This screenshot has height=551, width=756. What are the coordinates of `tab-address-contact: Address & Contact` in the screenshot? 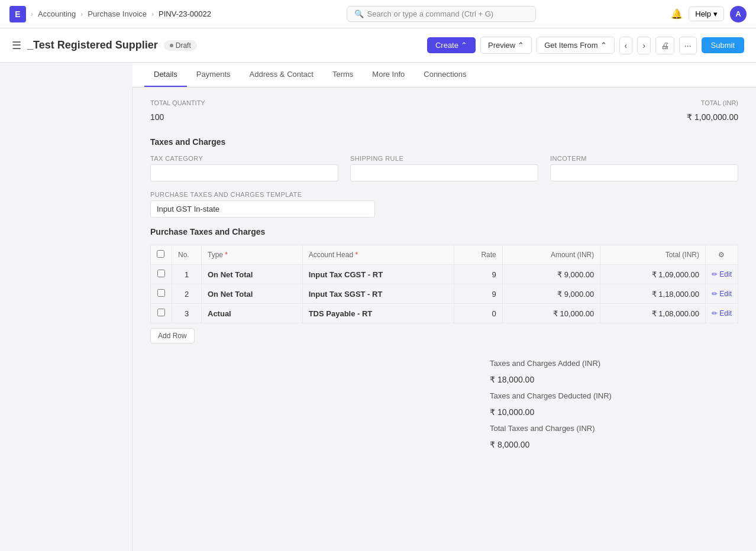 It's located at (282, 74).